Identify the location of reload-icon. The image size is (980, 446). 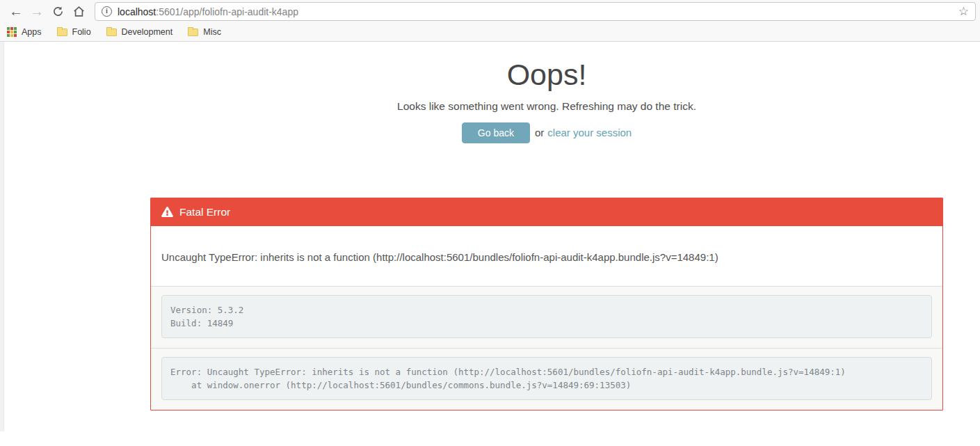
(58, 12).